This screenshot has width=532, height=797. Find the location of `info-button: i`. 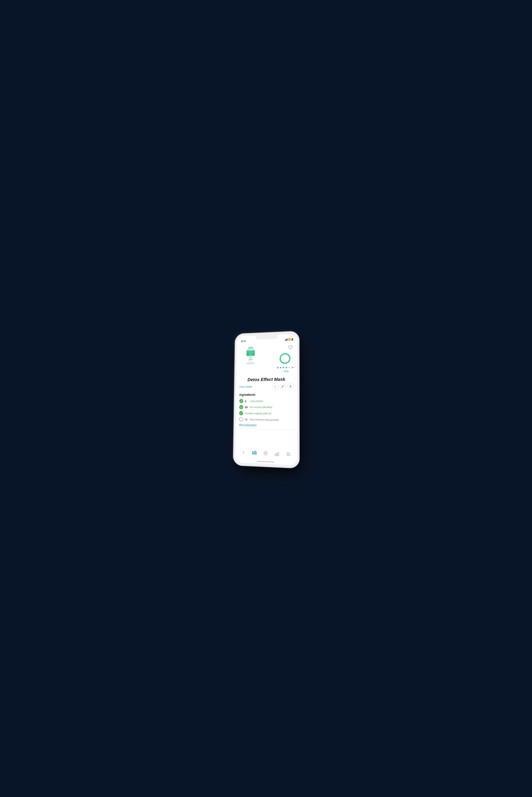

info-button: i is located at coordinates (275, 386).